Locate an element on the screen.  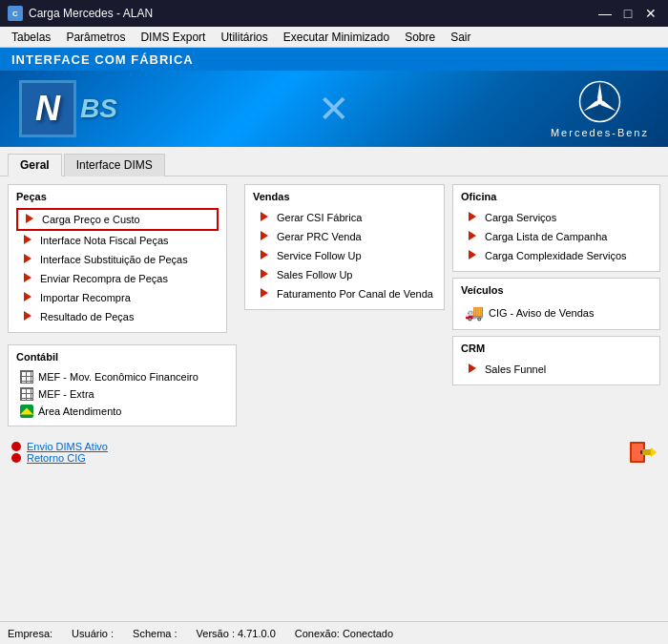
contabil-panel: Contábil MEF - Mov. Econômico Financeiro… is located at coordinates (122, 385).